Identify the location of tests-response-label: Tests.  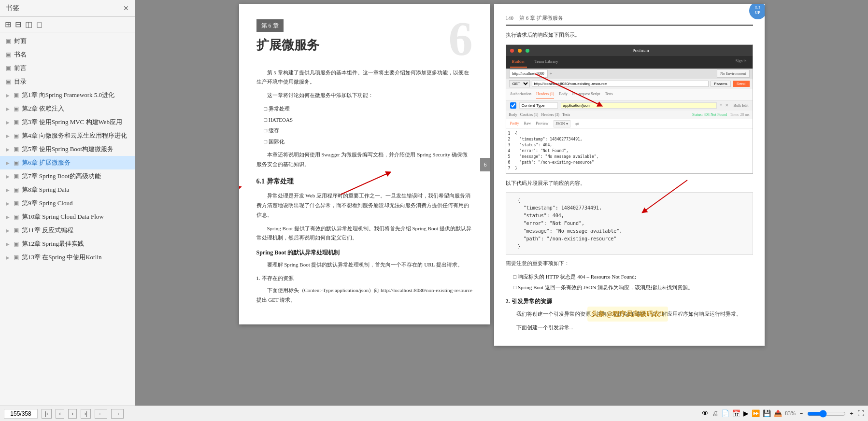
(566, 115).